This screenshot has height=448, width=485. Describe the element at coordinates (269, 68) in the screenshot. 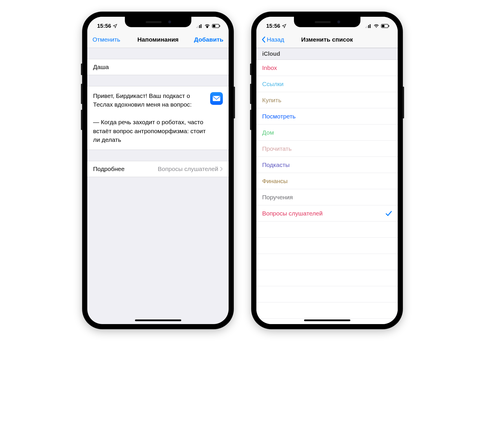

I see `list-item-label: Inbox` at that location.